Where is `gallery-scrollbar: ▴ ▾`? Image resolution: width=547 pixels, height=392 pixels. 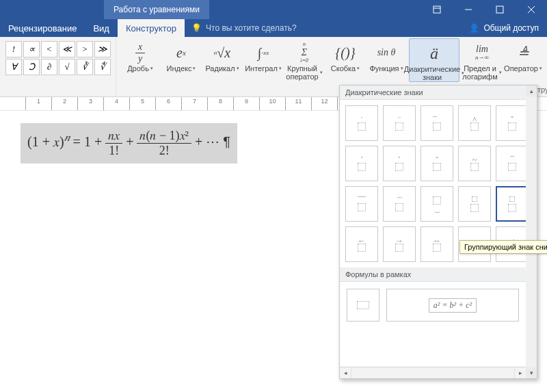 gallery-scrollbar: ▴ ▾ is located at coordinates (531, 232).